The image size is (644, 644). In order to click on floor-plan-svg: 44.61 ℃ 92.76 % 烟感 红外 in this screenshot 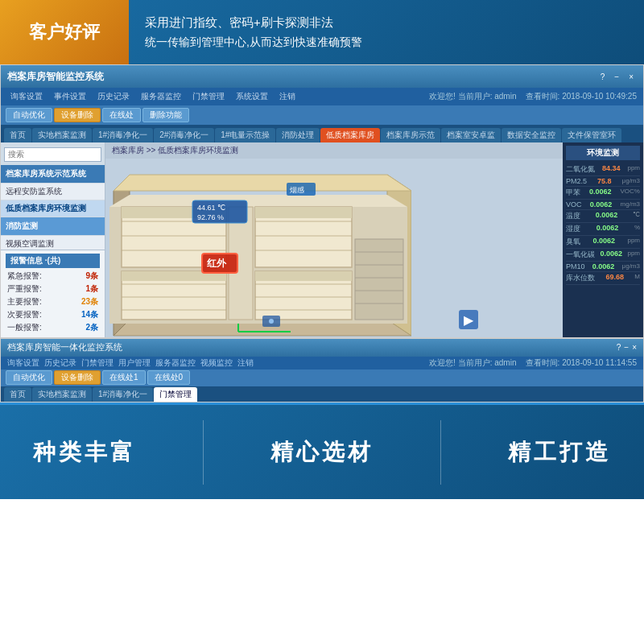, I will do `click(258, 248)`.